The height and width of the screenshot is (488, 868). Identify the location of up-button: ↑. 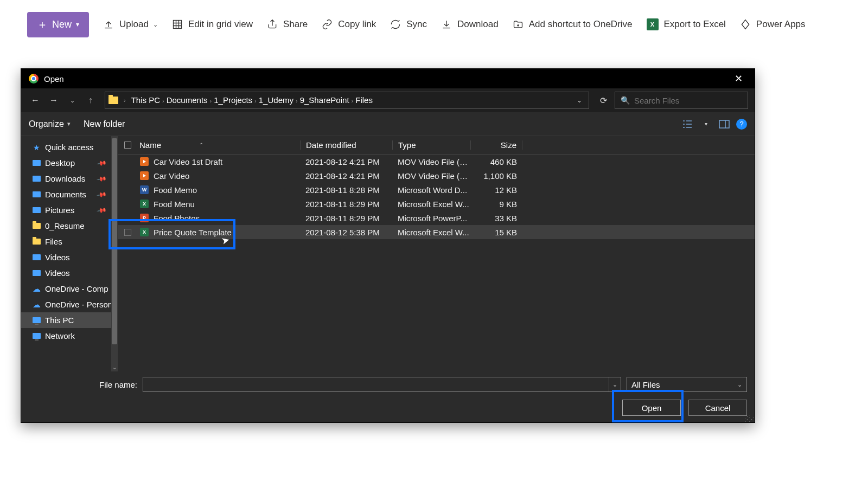
(91, 100).